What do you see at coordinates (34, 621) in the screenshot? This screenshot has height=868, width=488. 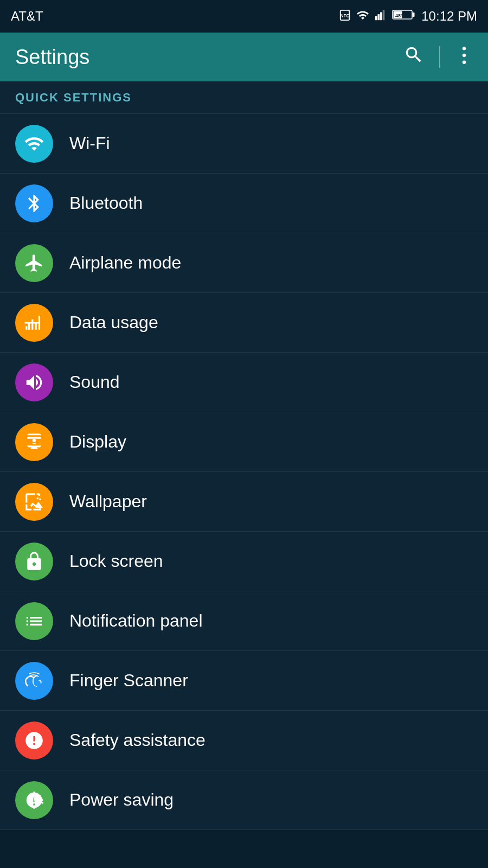 I see `notification-panel-icon-circle` at bounding box center [34, 621].